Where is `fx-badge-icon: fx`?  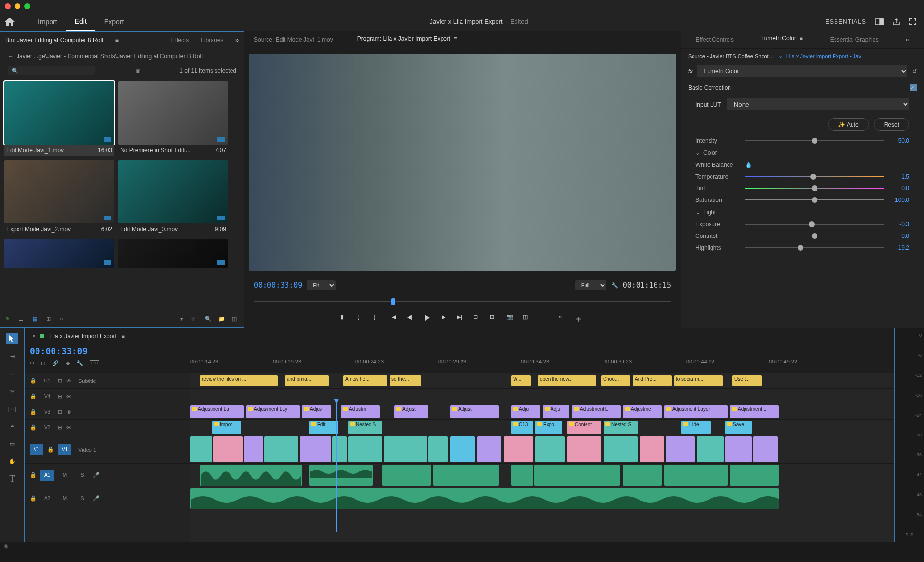 fx-badge-icon: fx is located at coordinates (691, 71).